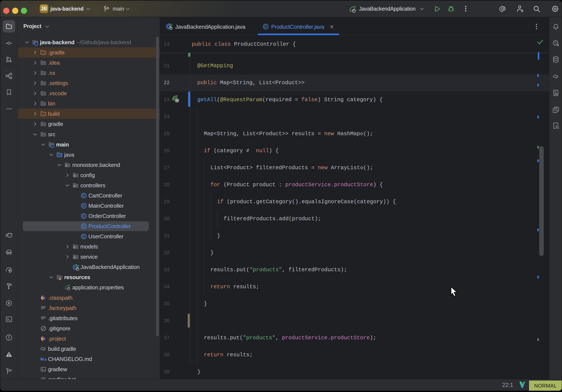 This screenshot has height=392, width=562. What do you see at coordinates (42, 359) in the screenshot?
I see `svg-text: M` at bounding box center [42, 359].